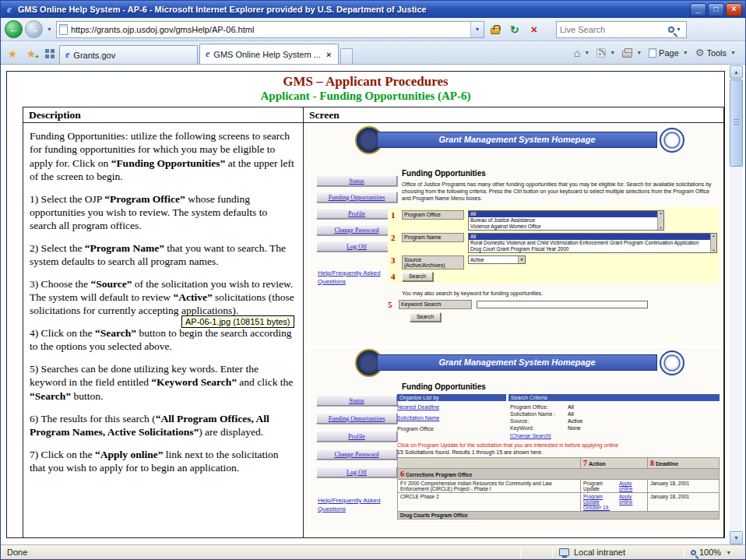 The width and height of the screenshot is (746, 560). What do you see at coordinates (60, 284) in the screenshot?
I see `text-segment: 3) Choose the` at bounding box center [60, 284].